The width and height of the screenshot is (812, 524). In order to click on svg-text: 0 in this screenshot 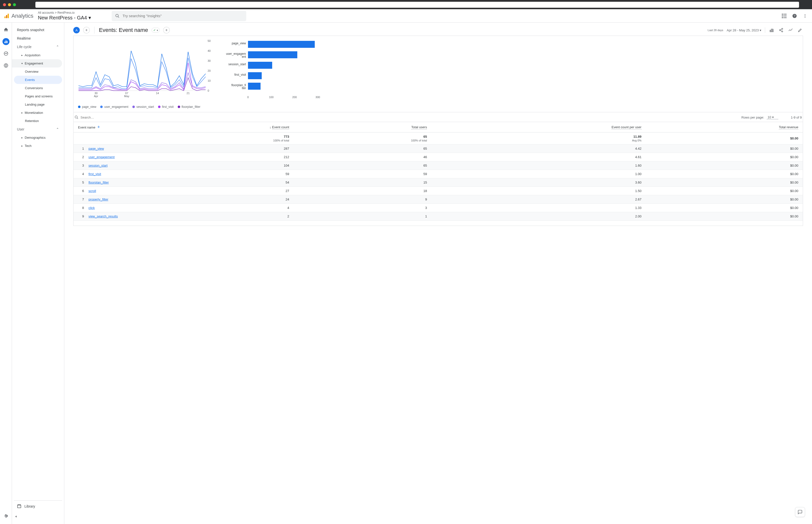, I will do `click(208, 91)`.